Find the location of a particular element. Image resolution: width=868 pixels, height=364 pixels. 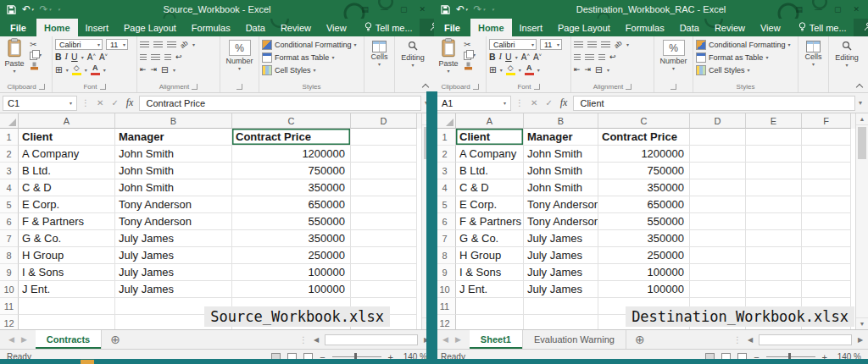

cells-button: Cells ▾ is located at coordinates (380, 65).